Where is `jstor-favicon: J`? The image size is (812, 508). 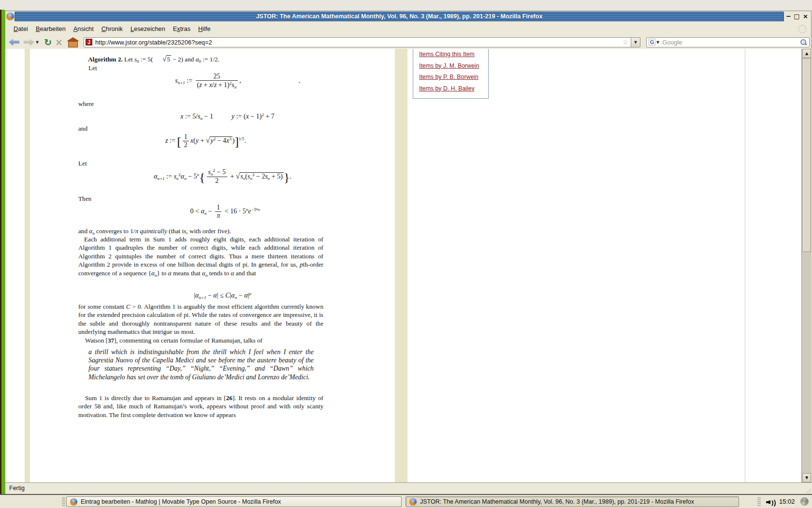
jstor-favicon: J is located at coordinates (89, 42).